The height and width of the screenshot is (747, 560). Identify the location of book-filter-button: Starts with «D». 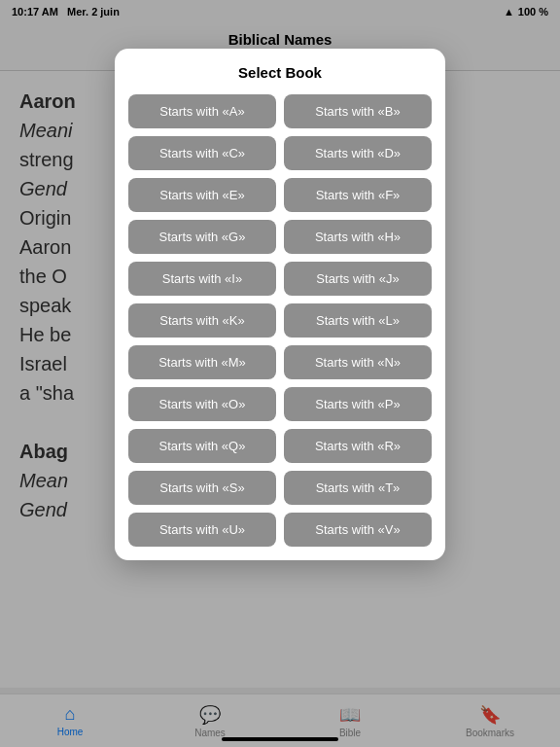
(358, 154).